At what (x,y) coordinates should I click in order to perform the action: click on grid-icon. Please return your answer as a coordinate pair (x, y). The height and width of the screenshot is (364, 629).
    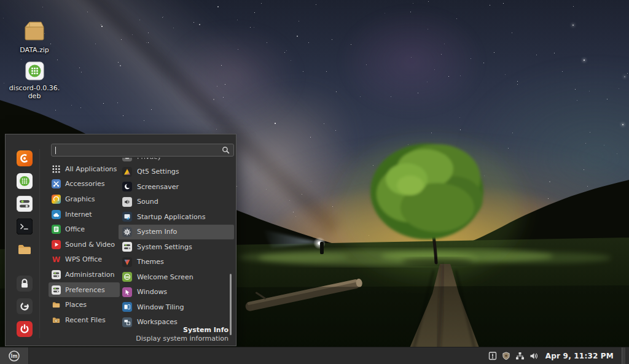
    Looking at the image, I should click on (57, 169).